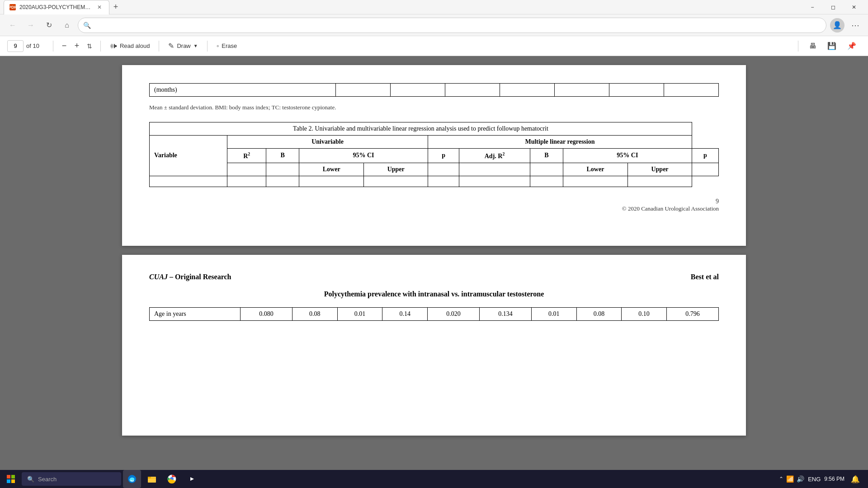  What do you see at coordinates (595, 181) in the screenshot?
I see `table2-empty-row-col9` at bounding box center [595, 181].